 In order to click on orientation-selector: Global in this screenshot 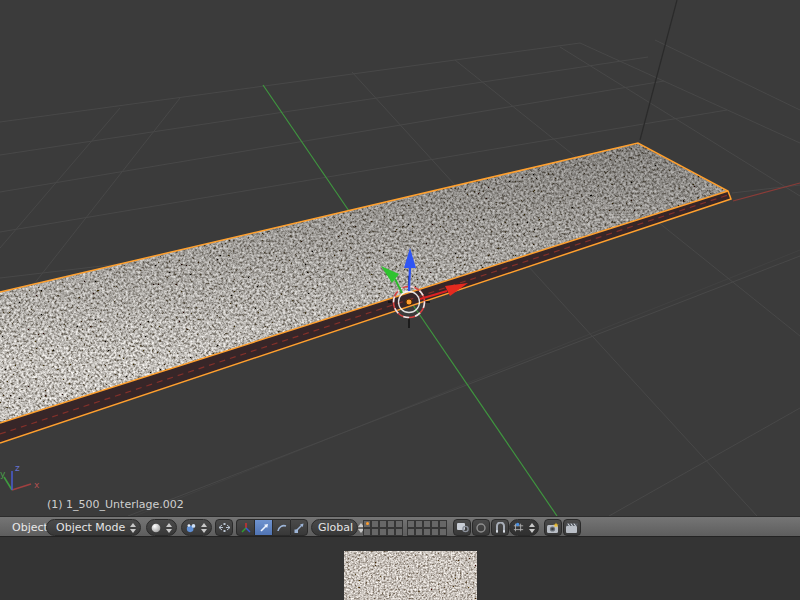, I will do `click(334, 528)`.